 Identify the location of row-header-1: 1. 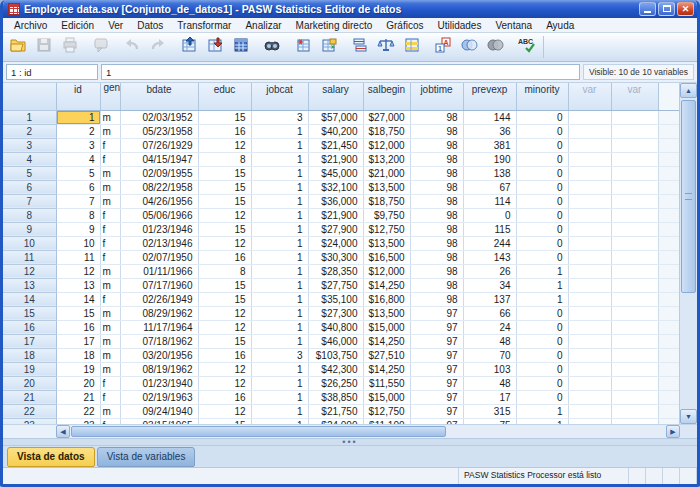
(30, 117).